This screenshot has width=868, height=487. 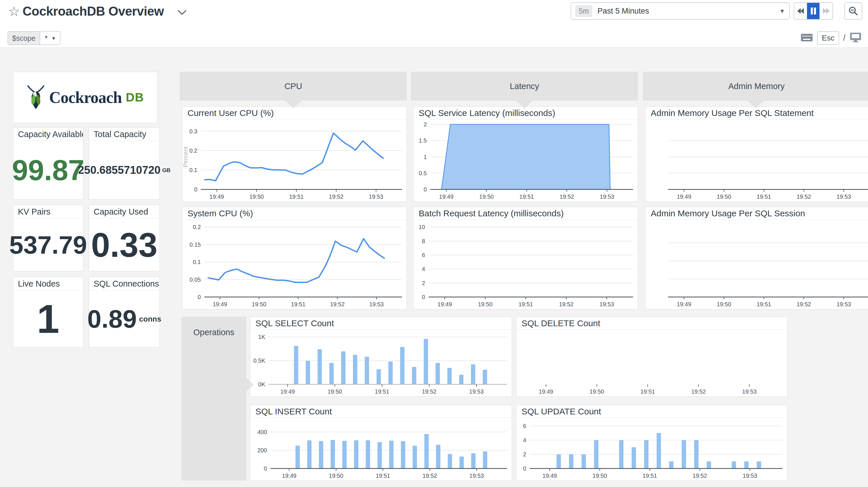 What do you see at coordinates (434, 24) in the screenshot?
I see `top-bar: ☆ CockroachDB Overview 5m Past 5 Minutes…` at bounding box center [434, 24].